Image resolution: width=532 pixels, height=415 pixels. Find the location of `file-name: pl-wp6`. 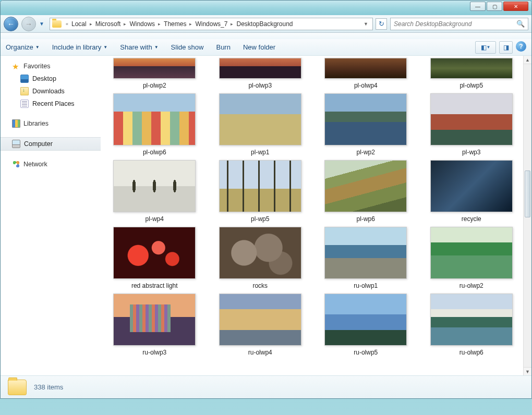

file-name: pl-wp6 is located at coordinates (366, 219).